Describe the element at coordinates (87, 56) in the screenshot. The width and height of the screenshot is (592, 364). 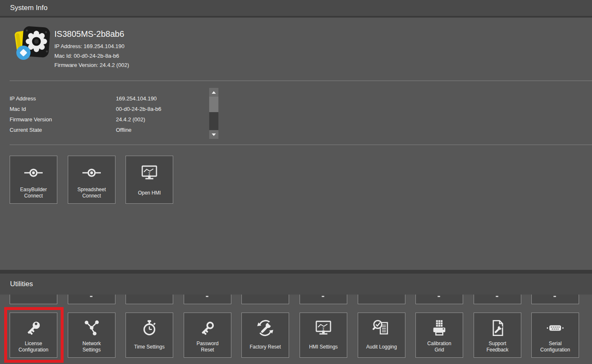
I see `device-mac: Mac Id: 00-d0-24-2b-8a-b6` at that location.